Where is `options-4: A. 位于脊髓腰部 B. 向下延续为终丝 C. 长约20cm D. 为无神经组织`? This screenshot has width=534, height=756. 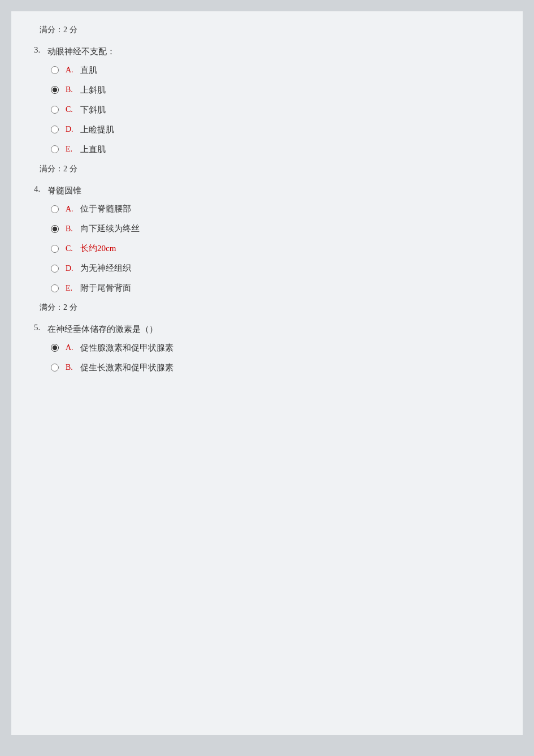 options-4: A. 位于脊髓腰部 B. 向下延续为终丝 C. 长约20cm D. 为无神经组织 is located at coordinates (267, 249).